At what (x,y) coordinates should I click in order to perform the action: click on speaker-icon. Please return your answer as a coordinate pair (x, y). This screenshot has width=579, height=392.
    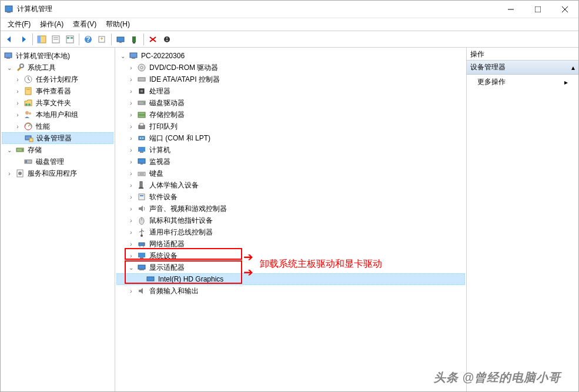
    Looking at the image, I should click on (142, 209).